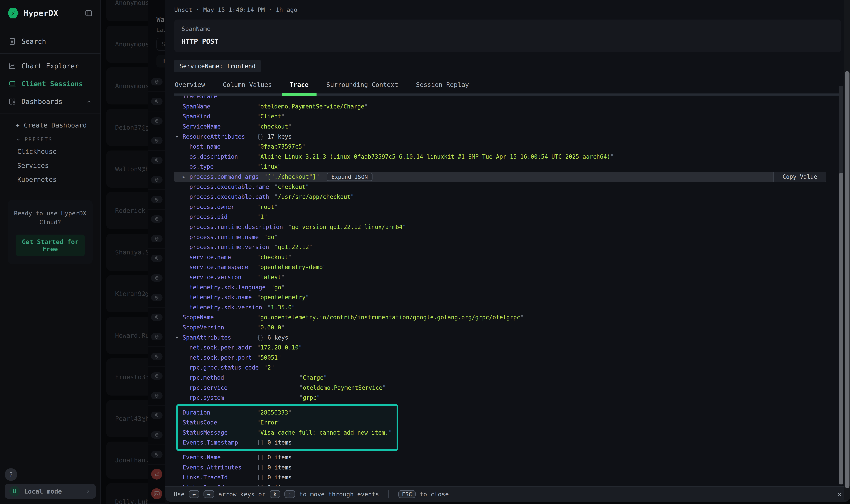 This screenshot has width=850, height=504. Describe the element at coordinates (50, 252) in the screenshot. I see `sidebar: ⚡ HyperDX Search Chart Explorer Client S…` at that location.